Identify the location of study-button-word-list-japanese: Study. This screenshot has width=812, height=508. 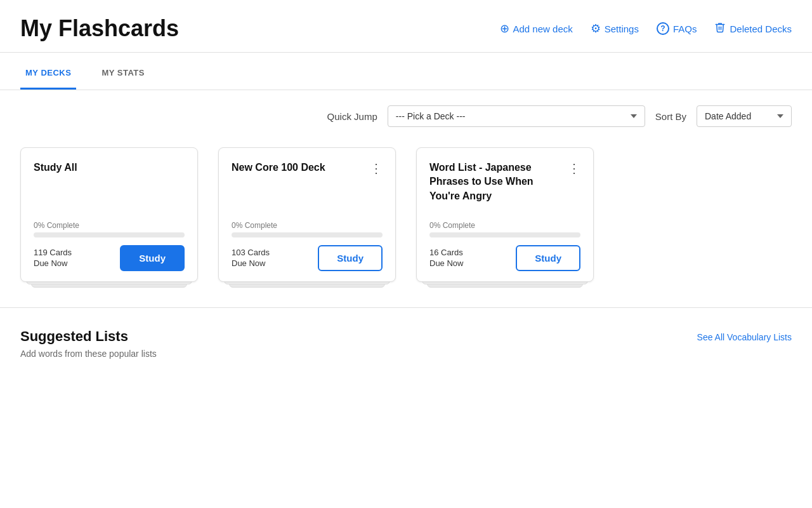
(548, 258).